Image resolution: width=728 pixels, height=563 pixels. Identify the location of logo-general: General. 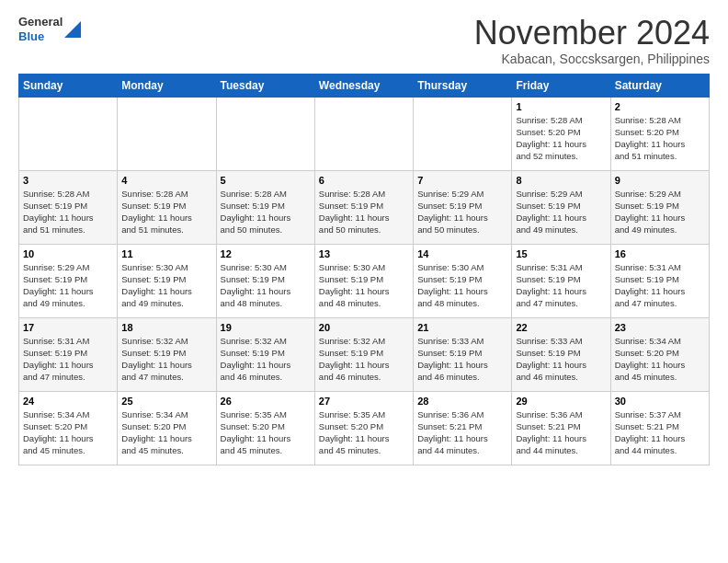
(40, 22).